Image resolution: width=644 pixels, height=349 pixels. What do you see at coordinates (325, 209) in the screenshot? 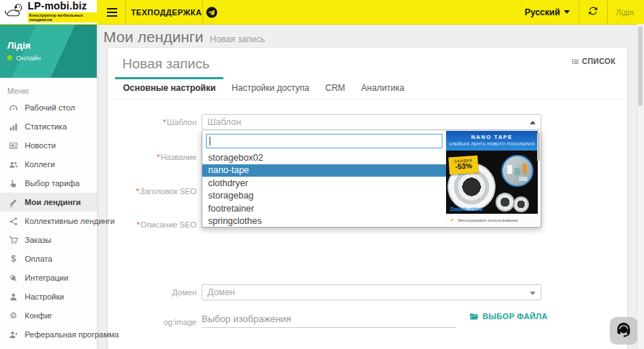
I see `dropdown-option: footretainer` at bounding box center [325, 209].